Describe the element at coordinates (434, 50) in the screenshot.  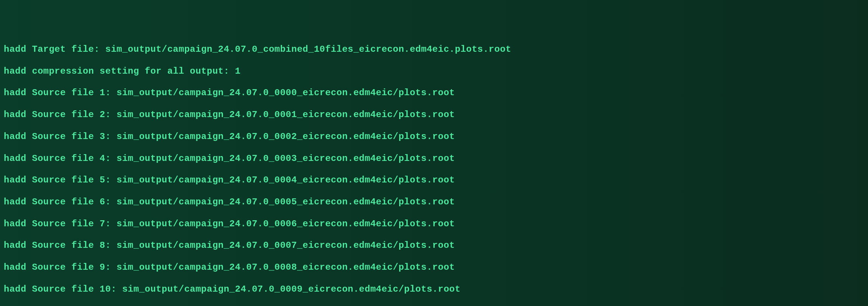
I see `hadd-target-file-line: hadd Target file: sim_output/campaign_24…` at that location.